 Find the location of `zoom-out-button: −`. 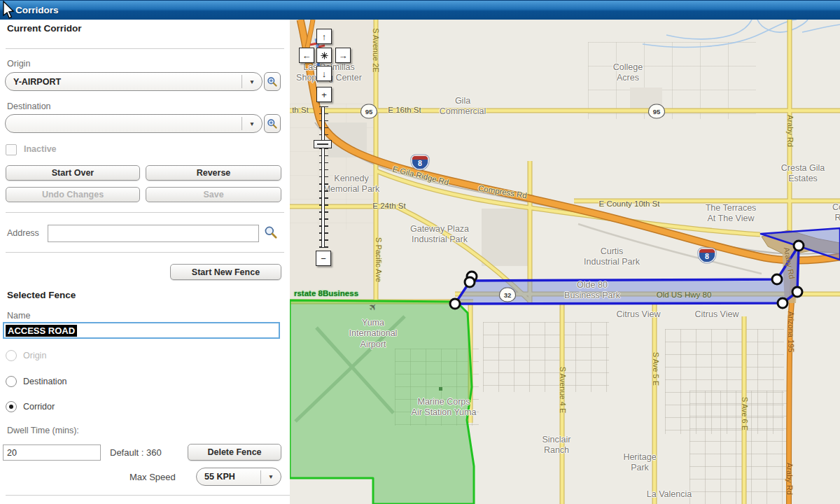

zoom-out-button: − is located at coordinates (323, 258).